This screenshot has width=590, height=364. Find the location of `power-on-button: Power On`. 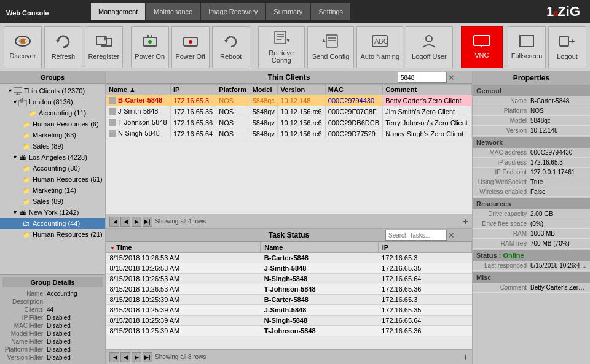

power-on-button: Power On is located at coordinates (150, 47).